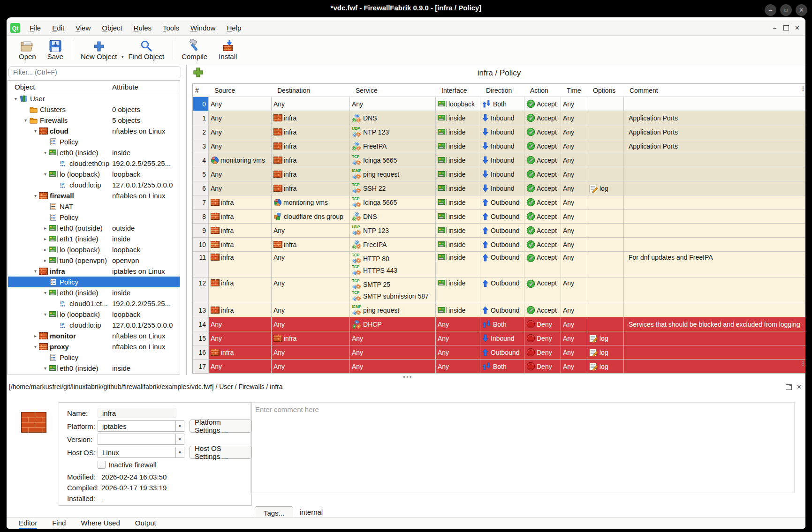  Describe the element at coordinates (28, 523) in the screenshot. I see `tab-editor: Editor` at that location.